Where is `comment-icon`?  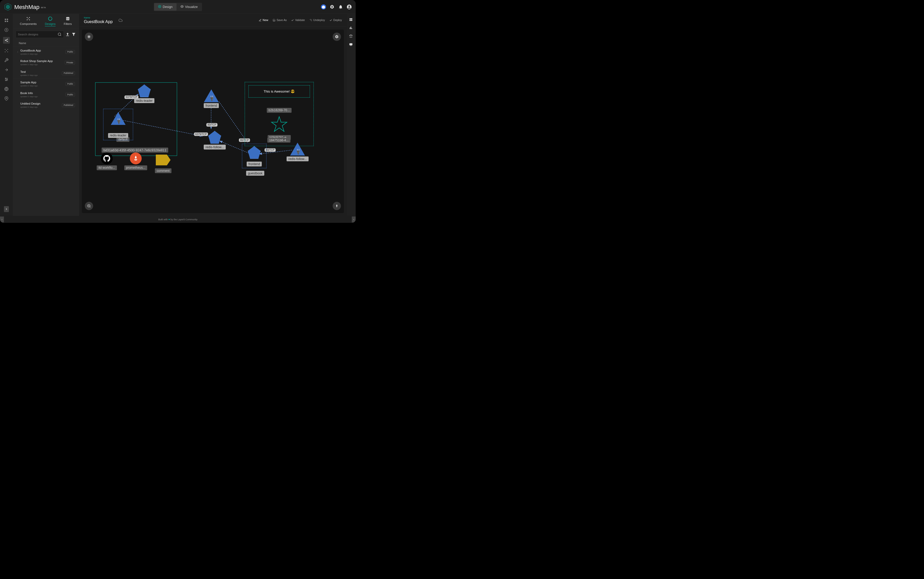 comment-icon is located at coordinates (163, 160).